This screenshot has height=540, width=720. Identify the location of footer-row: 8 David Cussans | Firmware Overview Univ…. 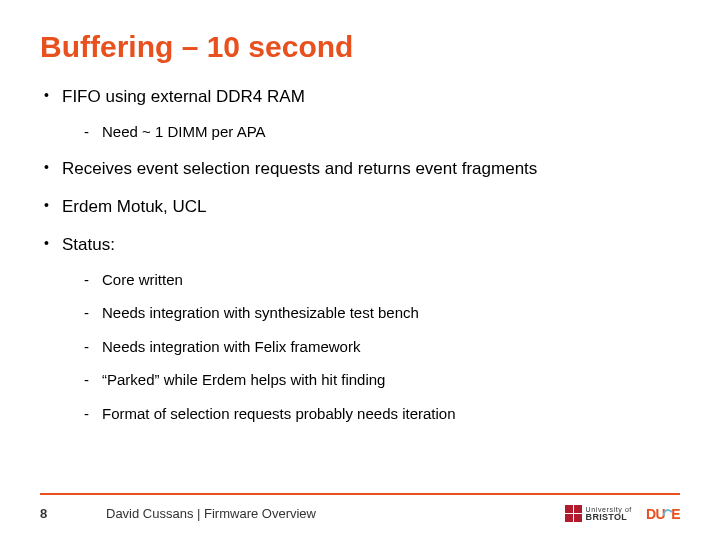
(360, 514).